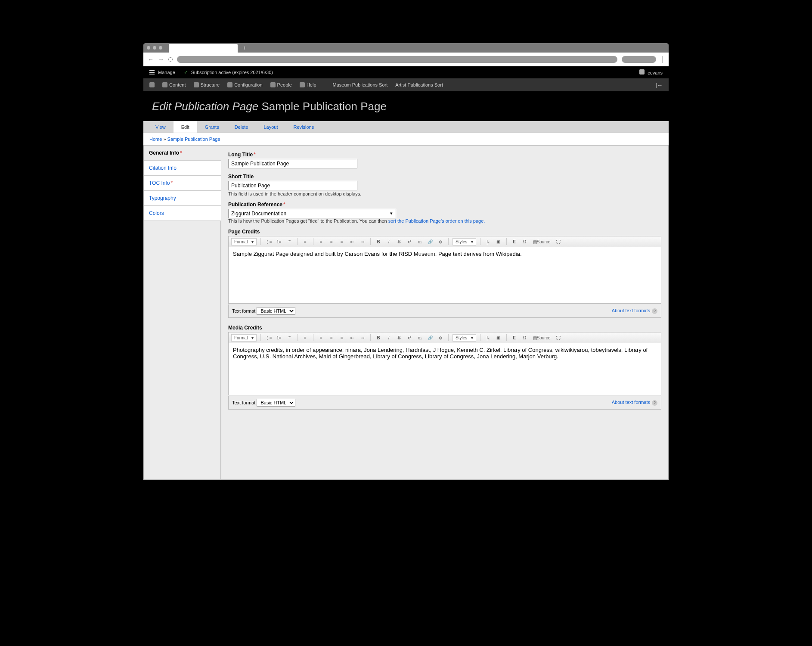 Image resolution: width=812 pixels, height=646 pixels. I want to click on long-title-input, so click(293, 164).